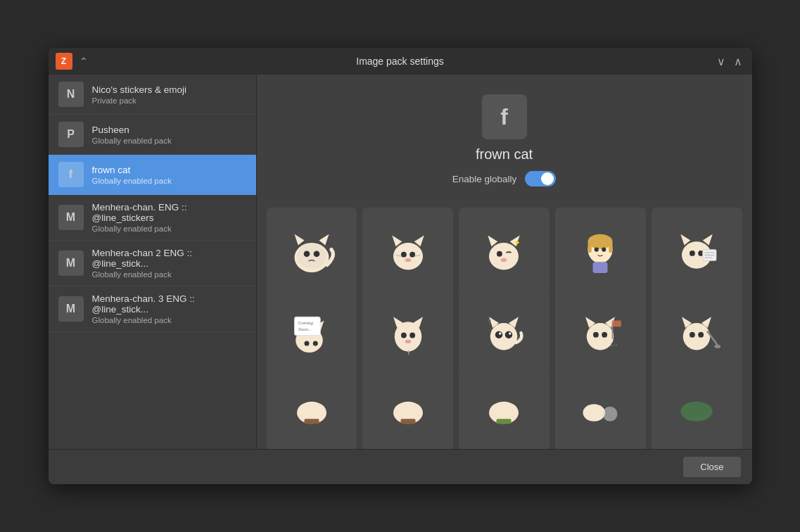  Describe the element at coordinates (169, 258) in the screenshot. I see `pack-name: Menhera-chan 2 ENG :: @line_stick...` at that location.